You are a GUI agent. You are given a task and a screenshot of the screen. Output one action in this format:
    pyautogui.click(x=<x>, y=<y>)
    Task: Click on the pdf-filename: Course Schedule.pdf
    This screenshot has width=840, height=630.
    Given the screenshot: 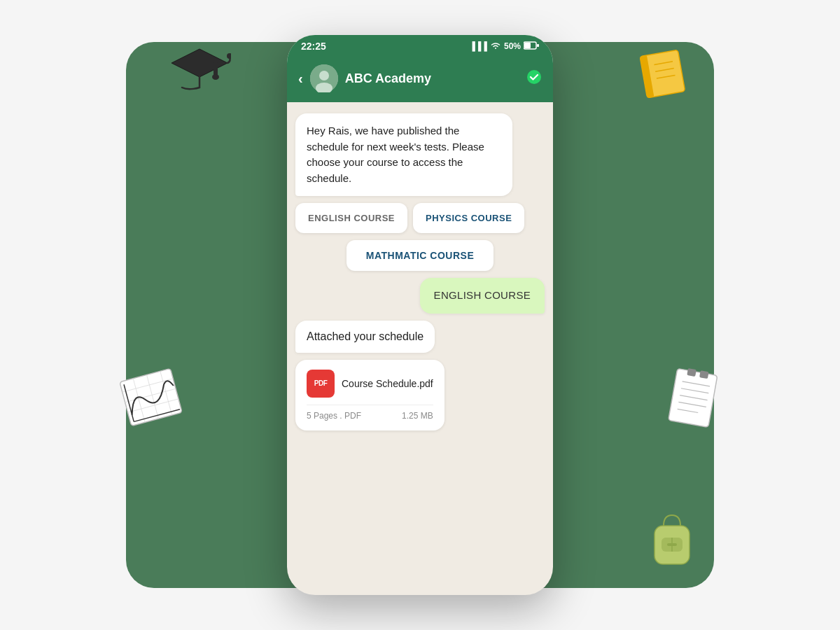 What is the action you would take?
    pyautogui.click(x=388, y=384)
    